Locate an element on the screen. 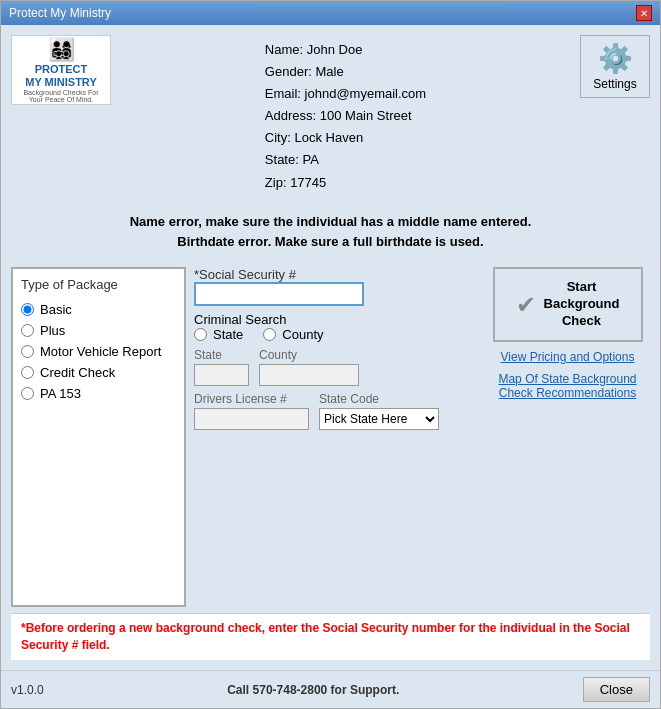  package-radio-credit is located at coordinates (28, 372).